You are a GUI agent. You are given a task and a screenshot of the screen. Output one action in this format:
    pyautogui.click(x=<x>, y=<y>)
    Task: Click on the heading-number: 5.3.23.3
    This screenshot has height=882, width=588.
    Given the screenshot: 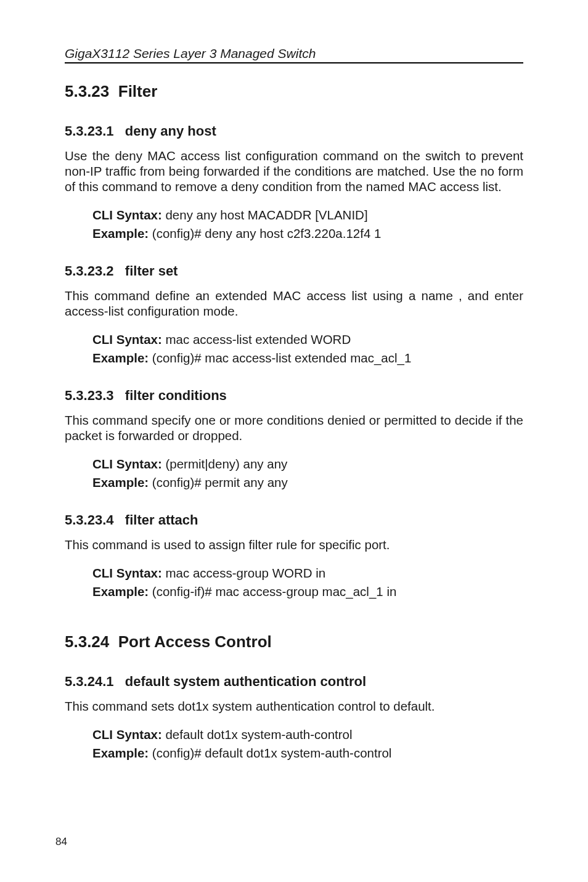 What is the action you would take?
    pyautogui.click(x=89, y=396)
    